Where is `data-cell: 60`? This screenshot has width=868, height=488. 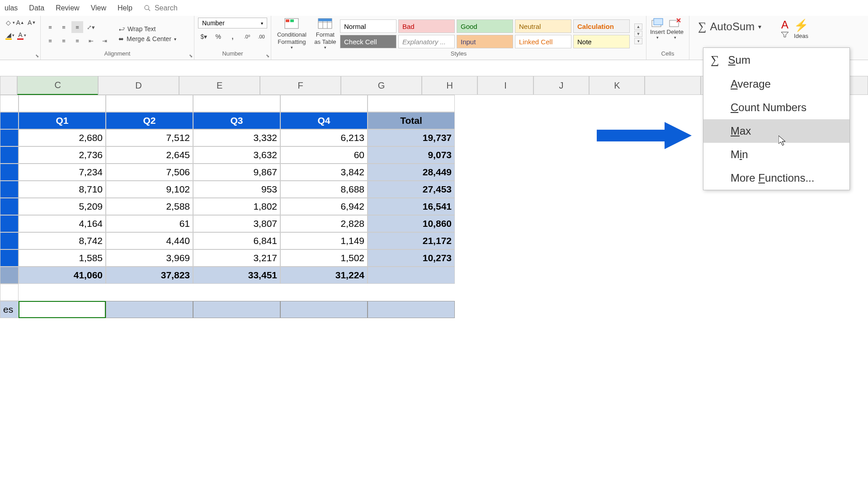 data-cell: 60 is located at coordinates (324, 155).